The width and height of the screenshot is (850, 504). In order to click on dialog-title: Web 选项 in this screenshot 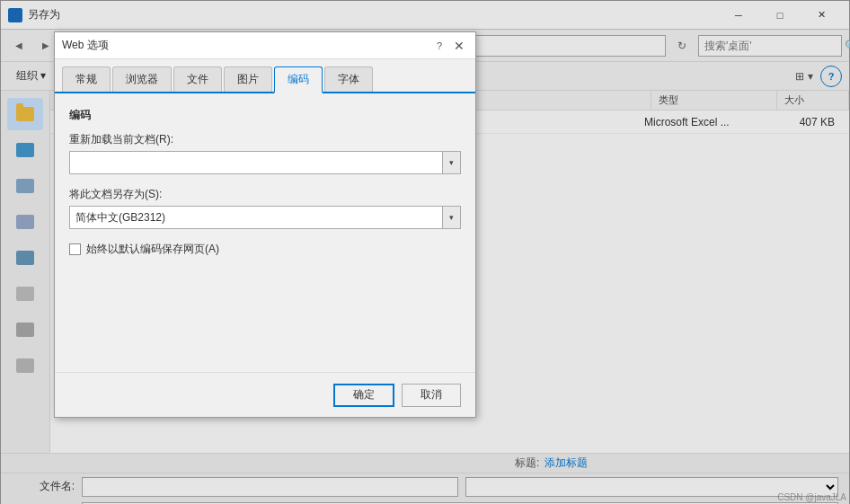, I will do `click(85, 45)`.